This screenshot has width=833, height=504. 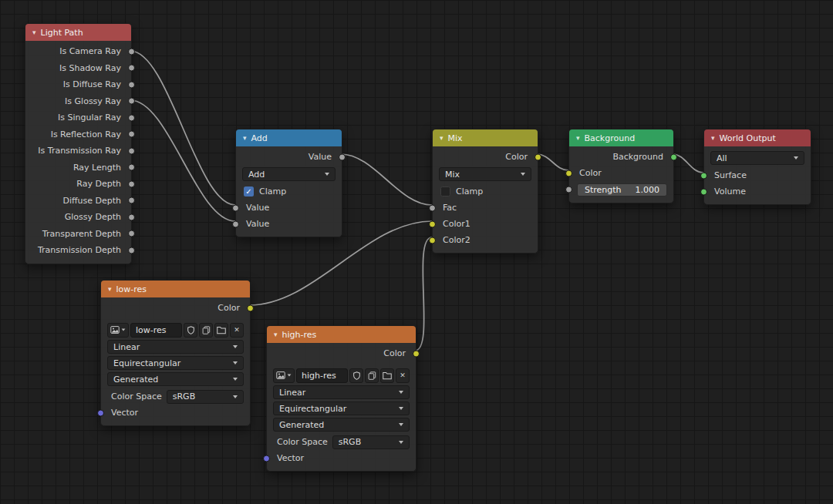 I want to click on node-header: ▾ Add, so click(x=288, y=138).